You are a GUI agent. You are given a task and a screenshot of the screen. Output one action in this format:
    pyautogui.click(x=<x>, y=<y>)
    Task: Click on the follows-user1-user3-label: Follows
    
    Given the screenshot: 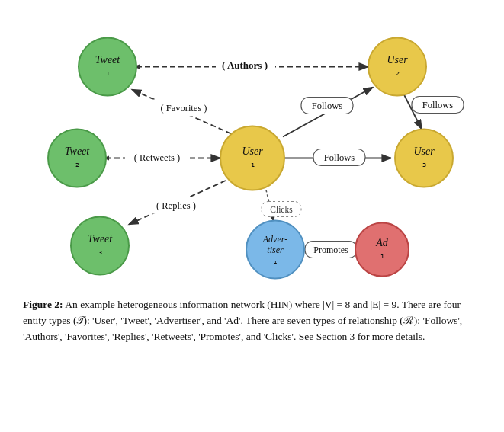 What is the action you would take?
    pyautogui.click(x=339, y=158)
    